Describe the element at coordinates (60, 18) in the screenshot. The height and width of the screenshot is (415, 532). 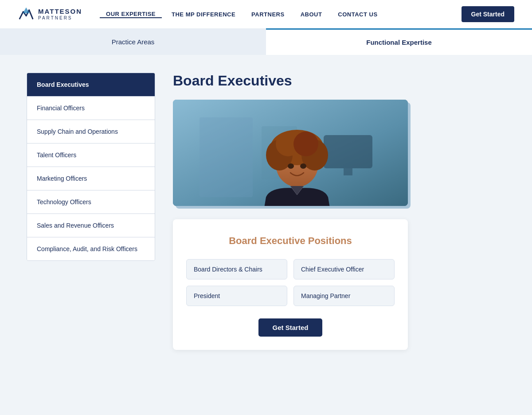
I see `brand-name-sub: PARTNERS` at that location.